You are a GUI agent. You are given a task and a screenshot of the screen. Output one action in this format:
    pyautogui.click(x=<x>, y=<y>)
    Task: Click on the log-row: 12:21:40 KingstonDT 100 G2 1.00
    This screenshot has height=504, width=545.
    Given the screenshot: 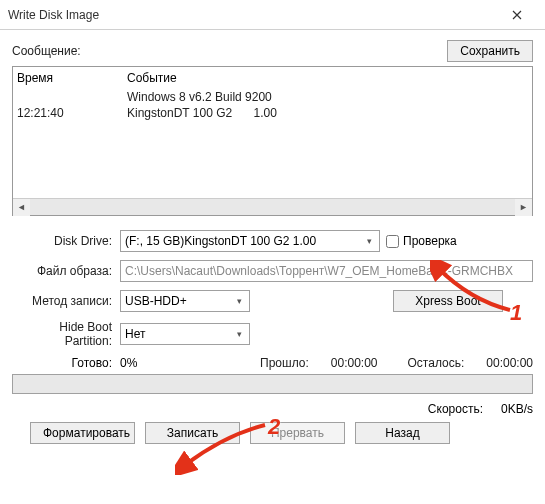 What is the action you would take?
    pyautogui.click(x=272, y=113)
    